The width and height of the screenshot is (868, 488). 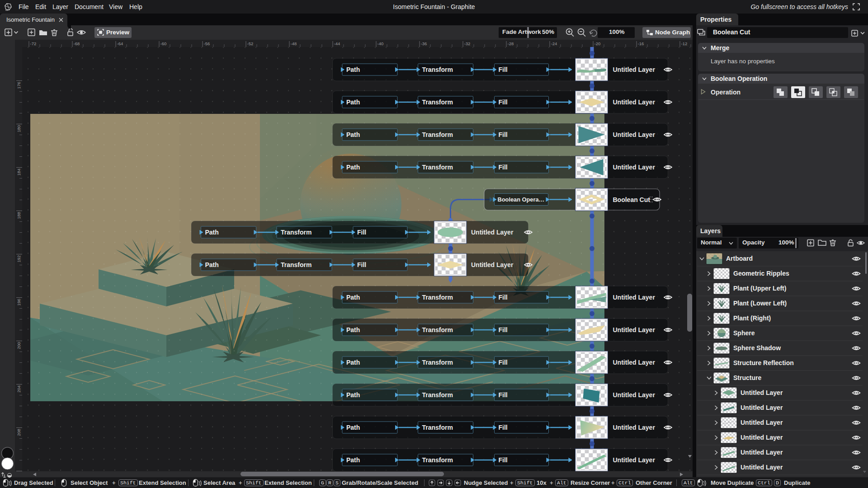 What do you see at coordinates (19, 85) in the screenshot?
I see `svg-text: 176` at bounding box center [19, 85].